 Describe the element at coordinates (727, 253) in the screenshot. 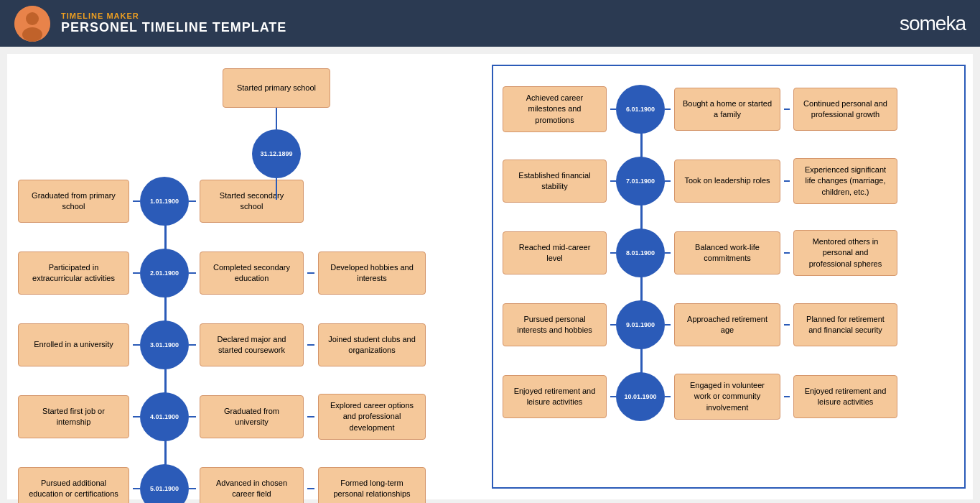

I see `r-mid-card-2: Balanced work-life commitments` at that location.